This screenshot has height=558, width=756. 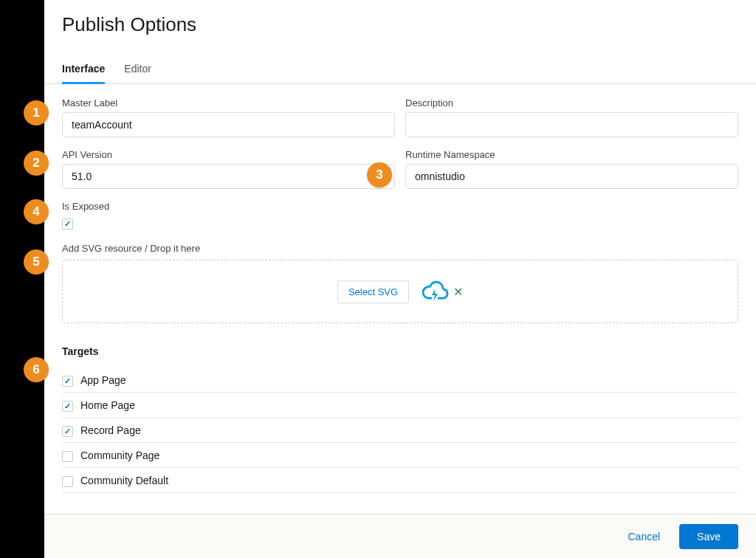 What do you see at coordinates (400, 25) in the screenshot?
I see `modal-title: Publish Options` at bounding box center [400, 25].